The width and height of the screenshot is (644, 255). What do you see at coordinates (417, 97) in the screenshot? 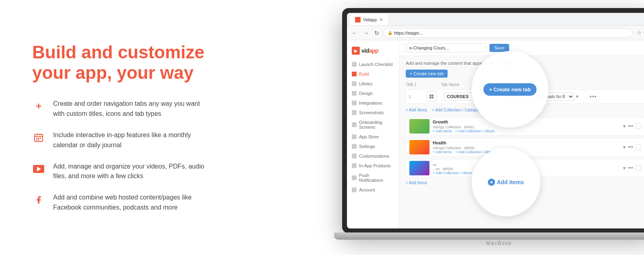
I see `tab-number: 1` at bounding box center [417, 97].